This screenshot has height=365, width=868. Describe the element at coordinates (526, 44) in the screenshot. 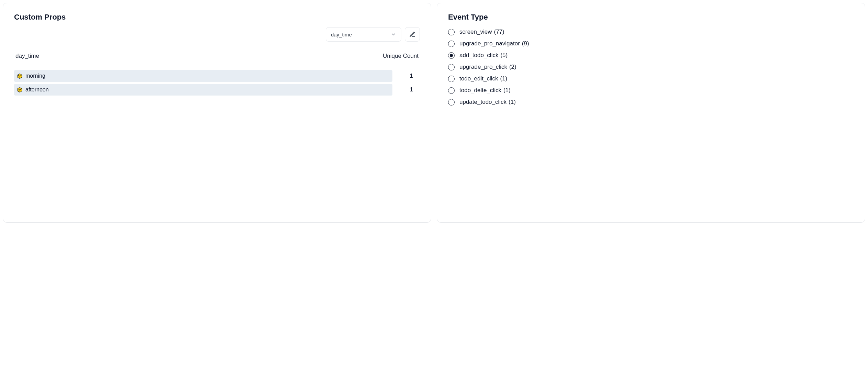

I see `event-count: (9)` at that location.